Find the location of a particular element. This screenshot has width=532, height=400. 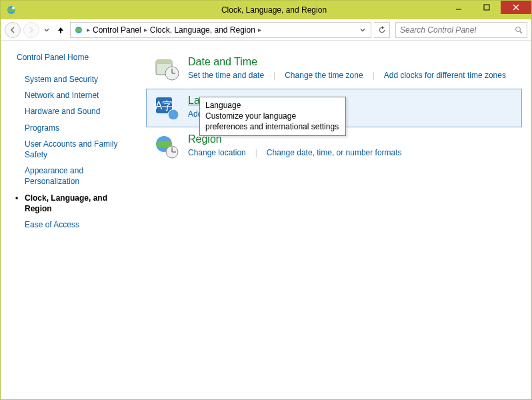

search-box is located at coordinates (461, 30).